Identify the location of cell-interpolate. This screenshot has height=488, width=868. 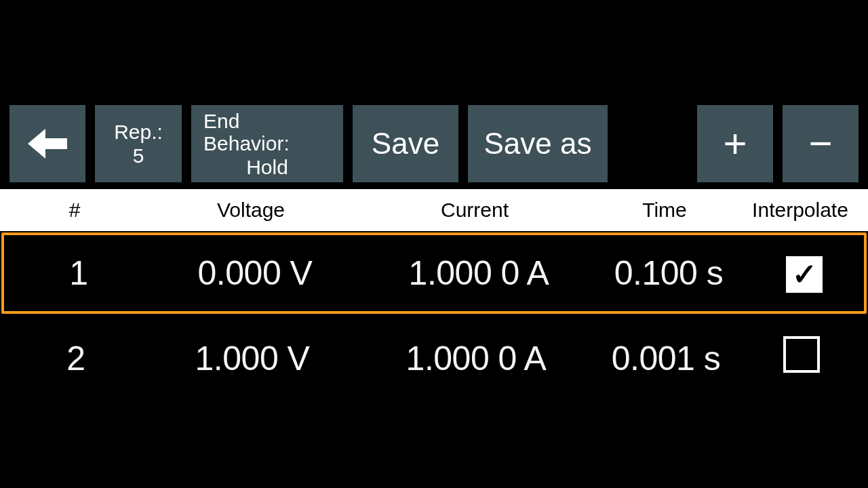
(801, 359).